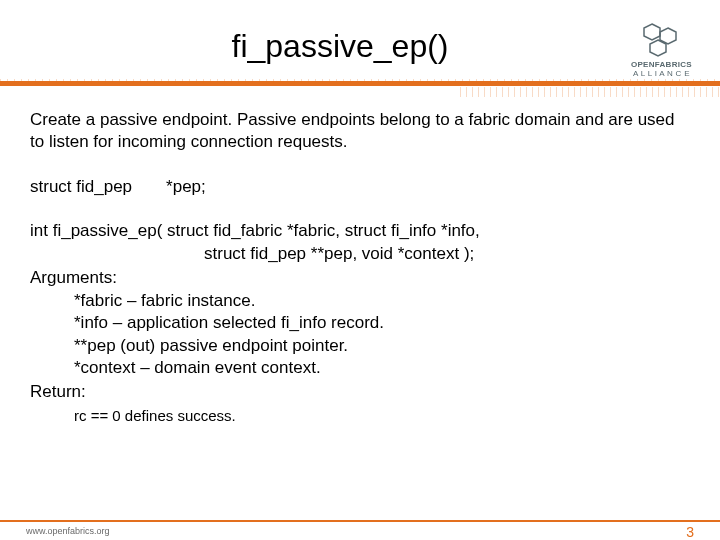 This screenshot has height=540, width=720. Describe the element at coordinates (382, 346) in the screenshot. I see `argument-item: **pep (out) passive endpoint pointer.` at that location.